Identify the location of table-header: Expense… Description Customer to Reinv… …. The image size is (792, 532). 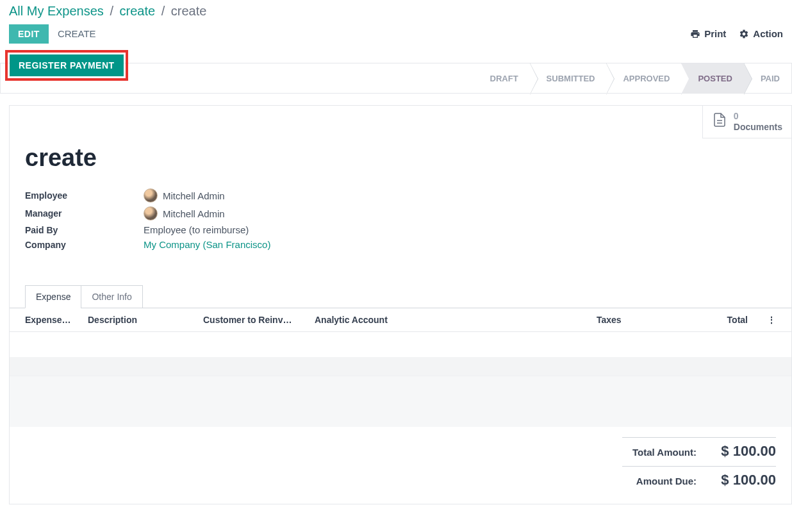
(400, 320).